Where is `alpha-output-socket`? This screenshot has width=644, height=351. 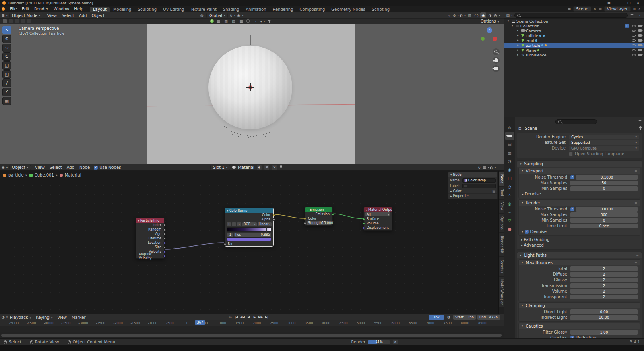
alpha-output-socket is located at coordinates (274, 220).